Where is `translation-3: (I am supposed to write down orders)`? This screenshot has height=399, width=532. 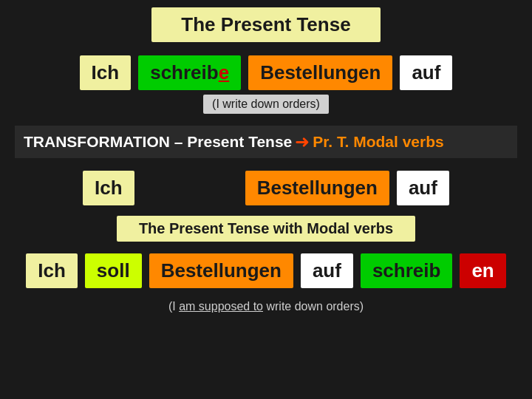
translation-3: (I am supposed to write down orders) is located at coordinates (266, 307).